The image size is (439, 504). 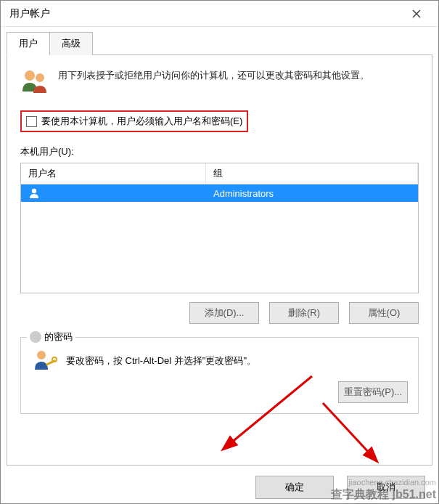 What do you see at coordinates (219, 81) in the screenshot?
I see `intro-row: 用下列表授予或拒绝用户访问你的计算机，还可以更改其密码和其他设置。` at bounding box center [219, 81].